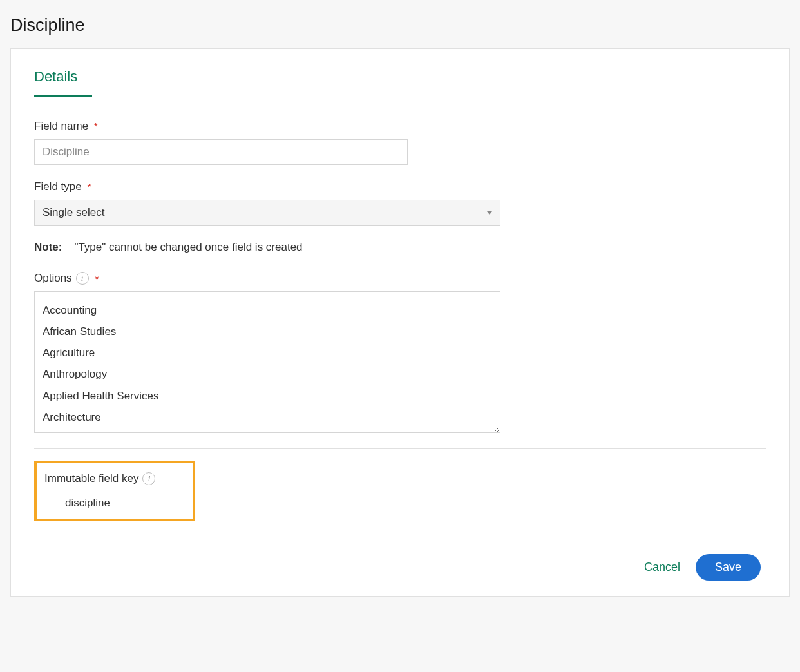 This screenshot has height=672, width=800. What do you see at coordinates (400, 203) in the screenshot?
I see `field-type-group: Field type * Single select` at bounding box center [400, 203].